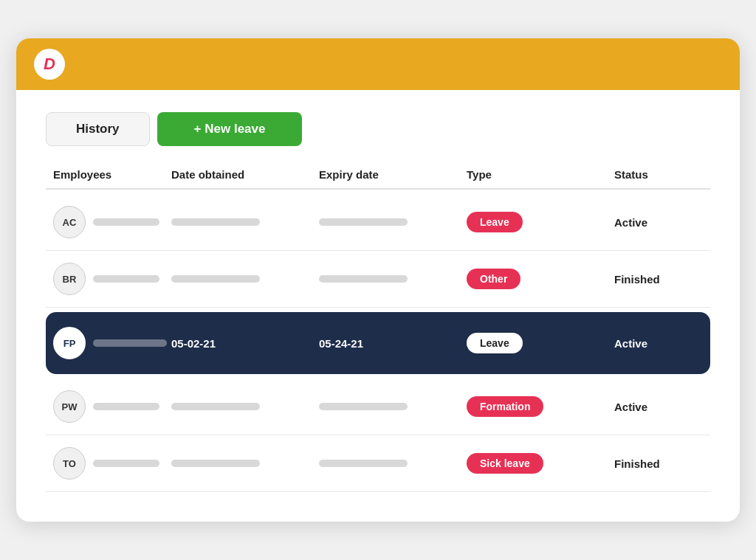  Describe the element at coordinates (97, 129) in the screenshot. I see `history-tab: History` at that location.